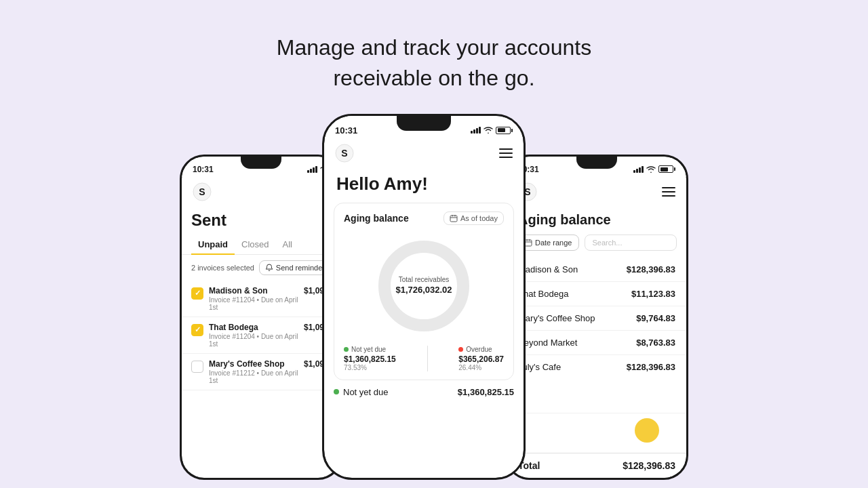 The image size is (868, 488). Describe the element at coordinates (254, 298) in the screenshot. I see `invoice-info-0: Madison & Son Invoice #11204 • Due on Ap…` at that location.